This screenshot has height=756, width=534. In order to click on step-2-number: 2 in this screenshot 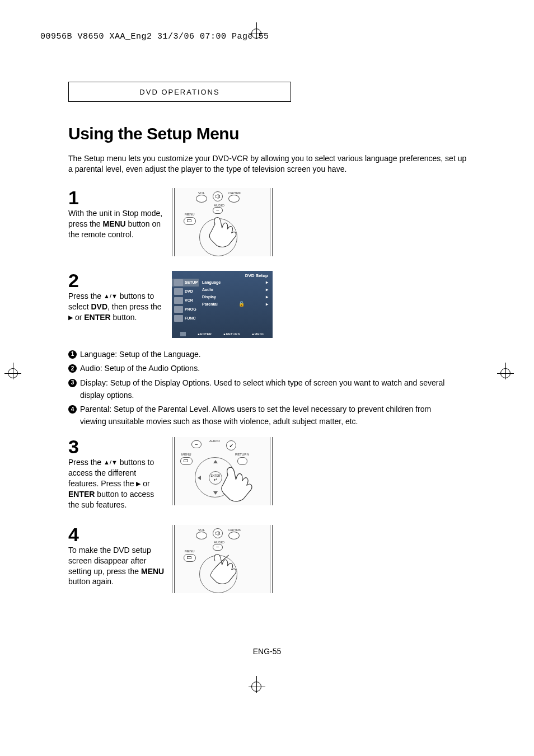, I will do `click(118, 280)`.